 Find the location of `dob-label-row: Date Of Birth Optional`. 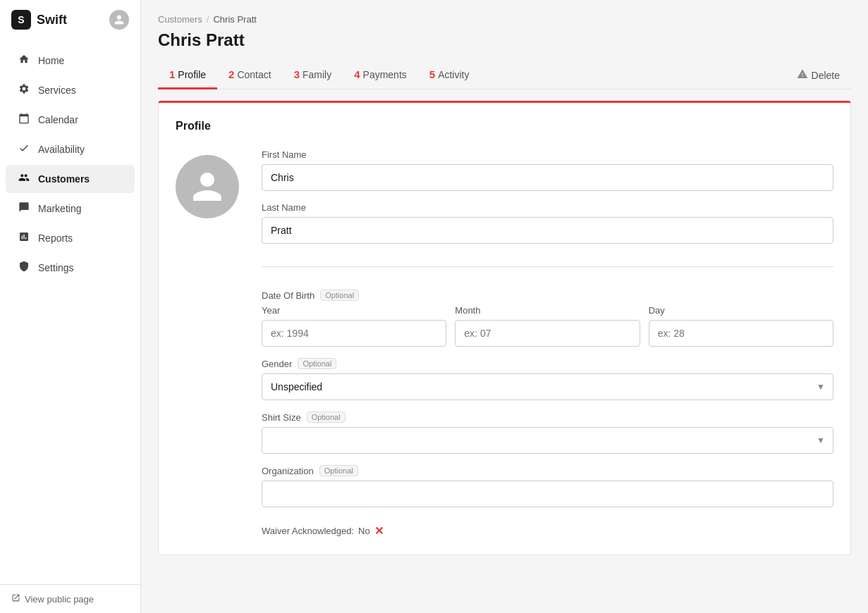

dob-label-row: Date Of Birth Optional is located at coordinates (547, 295).